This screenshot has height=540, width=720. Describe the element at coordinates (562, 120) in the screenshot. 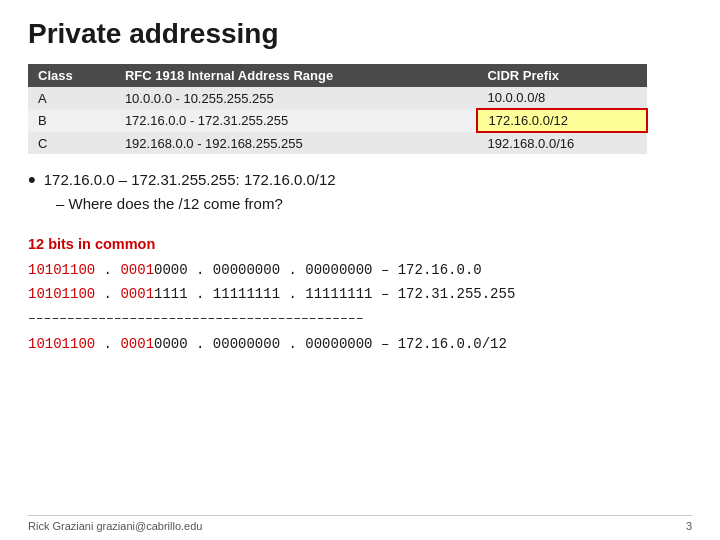

I see `row-cidr-b-highlighted: 172.16.0.0/12` at that location.